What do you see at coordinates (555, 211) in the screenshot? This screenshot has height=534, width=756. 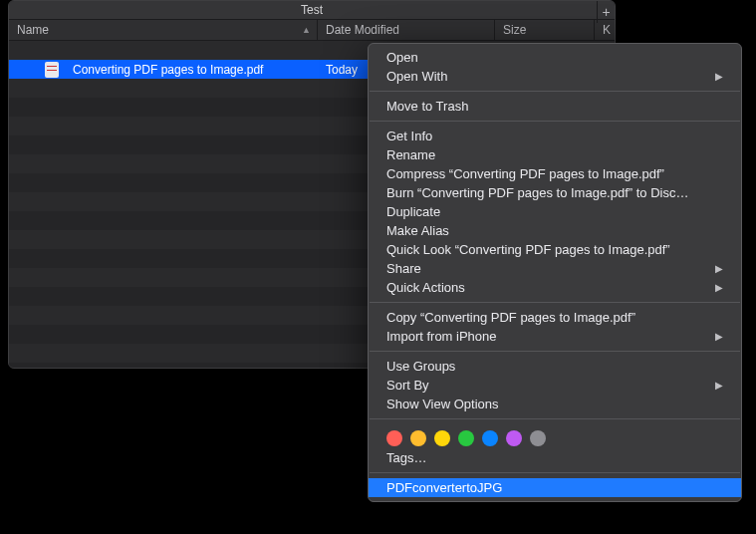 I see `menu-duplicate: Duplicate` at bounding box center [555, 211].